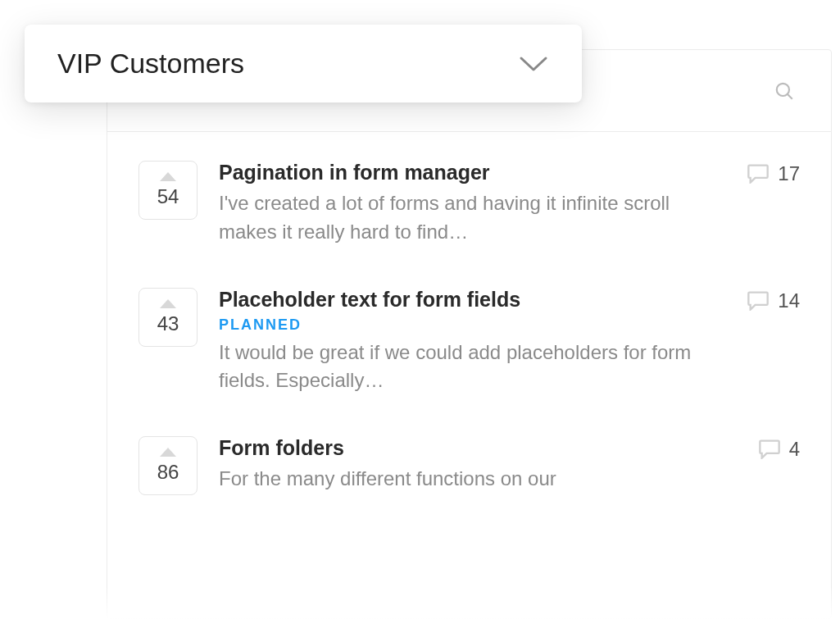 The image size is (840, 619). Describe the element at coordinates (472, 300) in the screenshot. I see `item-title: Placeholder text for form fields` at that location.